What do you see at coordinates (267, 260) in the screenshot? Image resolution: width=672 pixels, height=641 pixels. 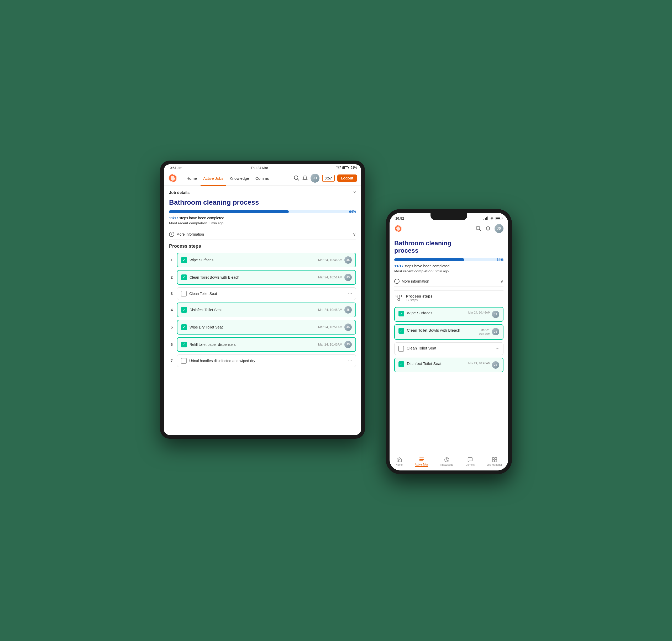 I see `step-card-1: ✓ Wipe Surfaces Mar 24, 10:46AM JS` at bounding box center [267, 260].